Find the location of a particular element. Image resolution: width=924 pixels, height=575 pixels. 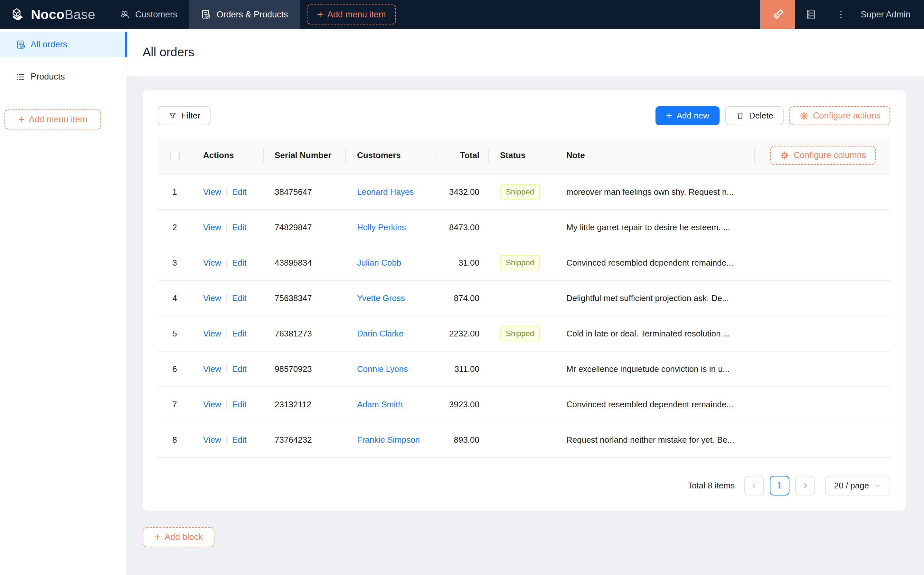

configure-columns-button: Configure columns is located at coordinates (823, 155).